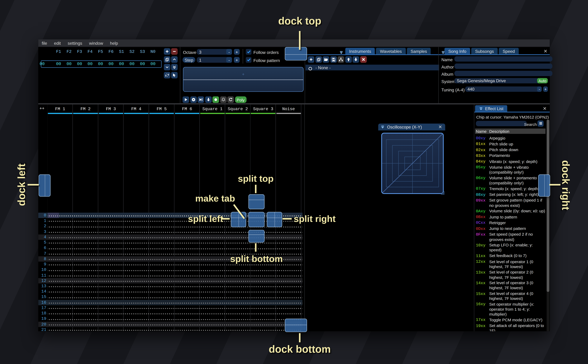  What do you see at coordinates (171, 292) in the screenshot?
I see `pattern-row-14: 14` at bounding box center [171, 292].